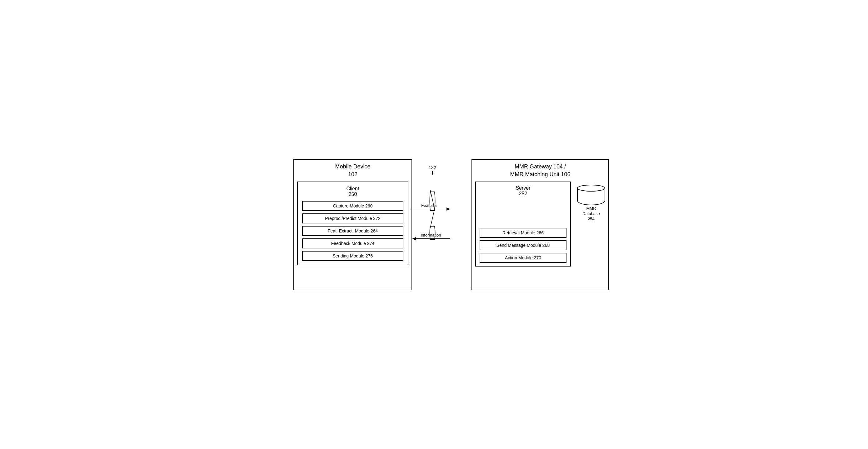 This screenshot has width=868, height=449. Describe the element at coordinates (433, 225) in the screenshot. I see `arrow-spacer: 132 Features Information` at that location.